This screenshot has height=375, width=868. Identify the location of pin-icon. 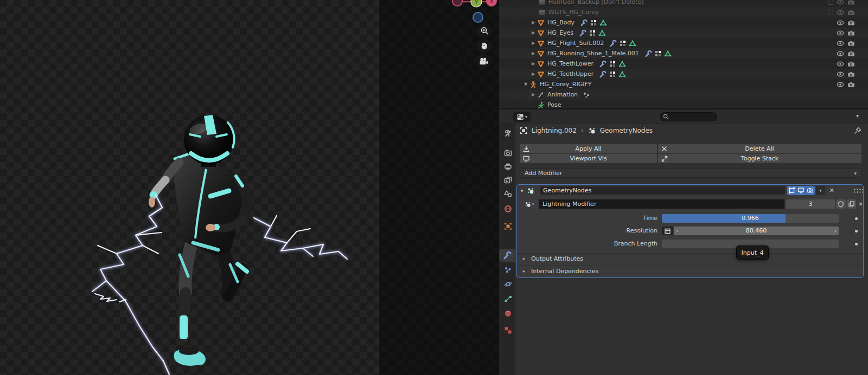
(858, 131).